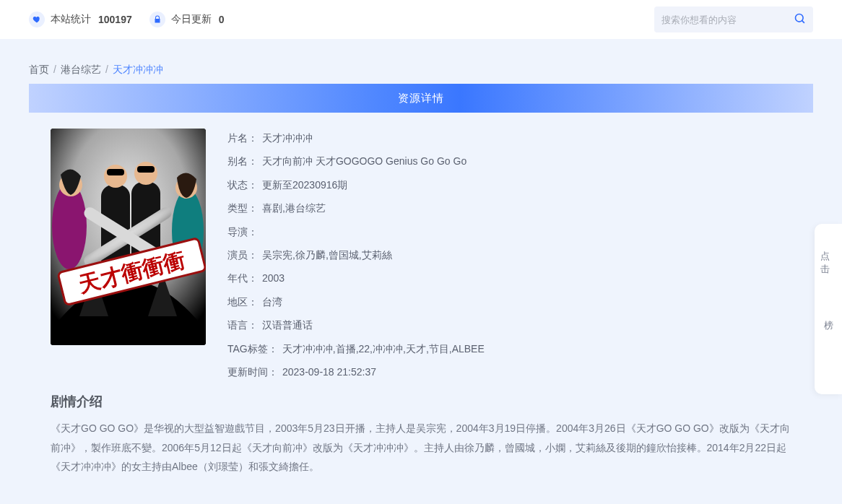 The height and width of the screenshot is (504, 842). Describe the element at coordinates (222, 19) in the screenshot. I see `today-stat-value: 0` at that location.